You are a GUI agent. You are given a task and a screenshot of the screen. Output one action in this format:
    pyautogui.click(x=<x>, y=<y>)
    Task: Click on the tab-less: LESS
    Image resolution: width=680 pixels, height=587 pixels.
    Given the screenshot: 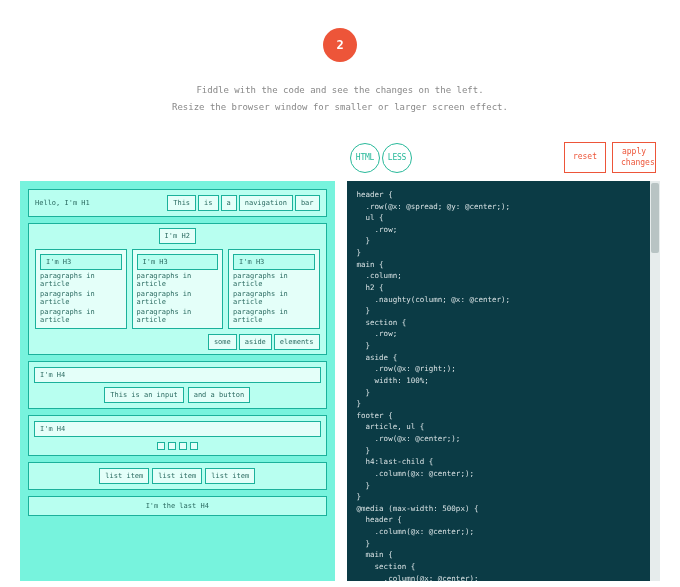 What is the action you would take?
    pyautogui.click(x=397, y=158)
    